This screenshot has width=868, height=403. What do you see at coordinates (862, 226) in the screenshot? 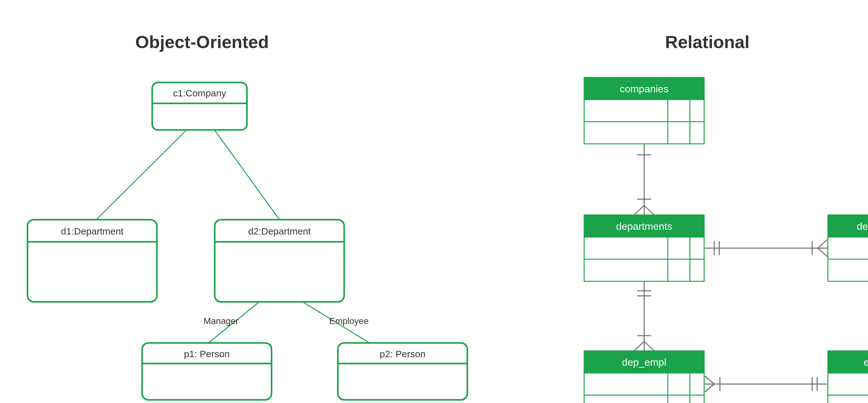
I see `table-dep-manager-title: dep_manager` at bounding box center [862, 226].